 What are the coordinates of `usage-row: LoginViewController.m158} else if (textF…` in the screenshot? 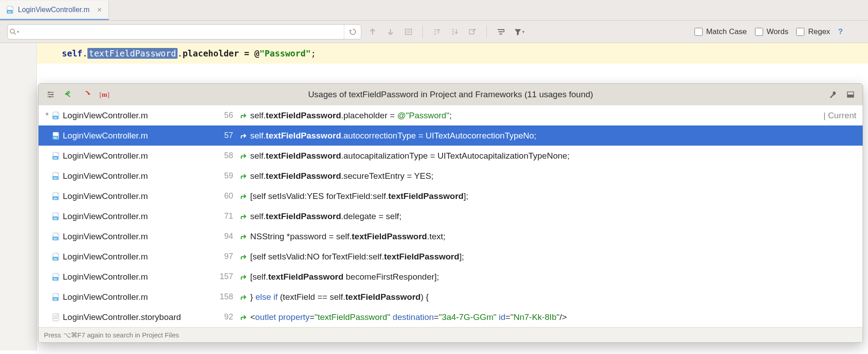 It's located at (451, 297).